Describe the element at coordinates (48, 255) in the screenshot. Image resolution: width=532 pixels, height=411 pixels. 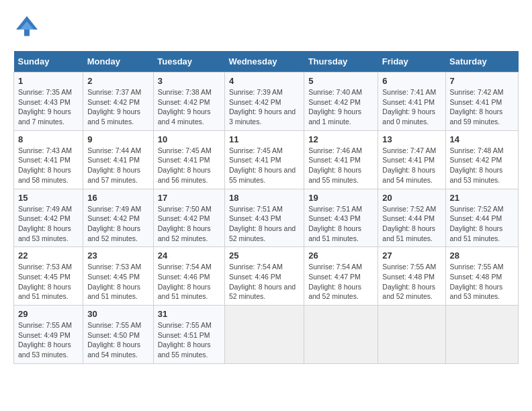
I see `day-number: 22` at that location.